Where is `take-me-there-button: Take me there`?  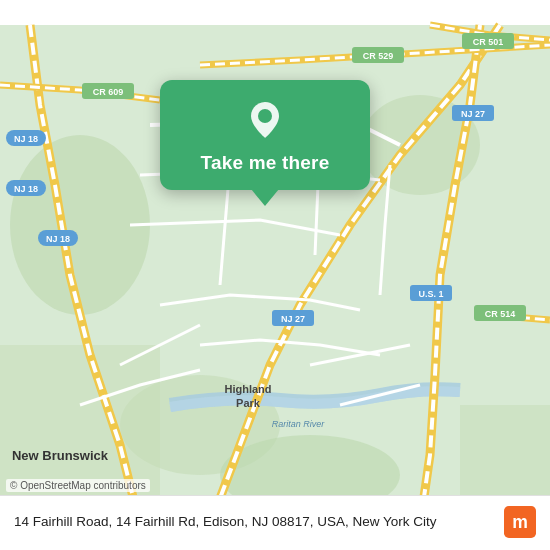 take-me-there-button: Take me there is located at coordinates (266, 163).